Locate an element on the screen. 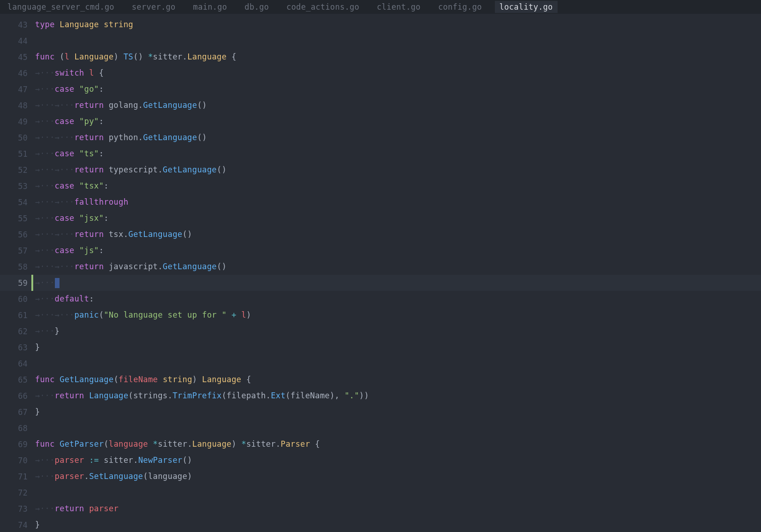 The image size is (761, 532). code-content: →···return parser is located at coordinates (77, 509).